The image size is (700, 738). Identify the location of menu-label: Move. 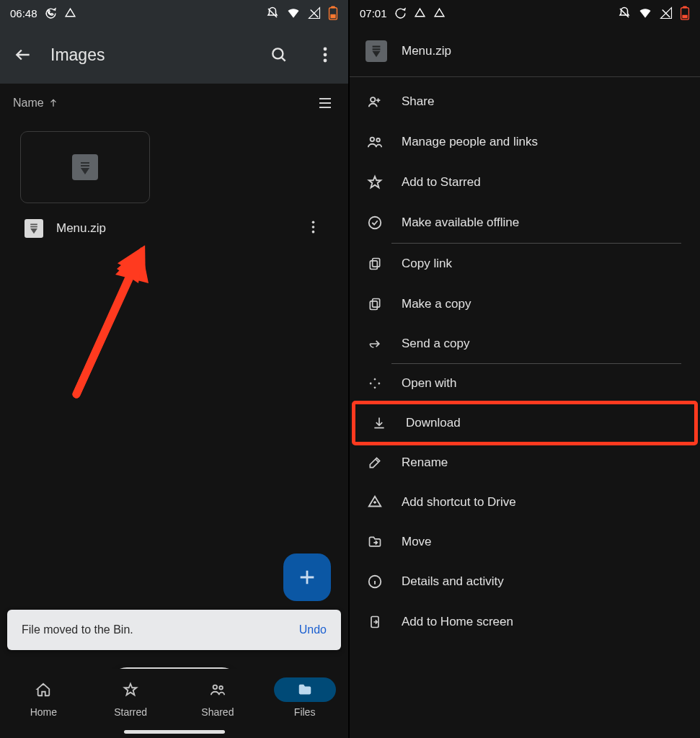
(417, 542).